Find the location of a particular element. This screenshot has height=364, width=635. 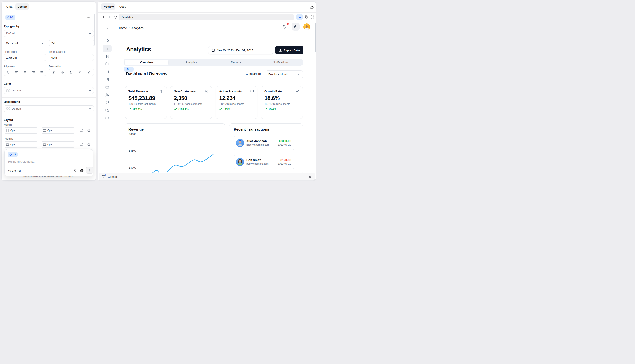

sparkles-icon is located at coordinates (75, 170).